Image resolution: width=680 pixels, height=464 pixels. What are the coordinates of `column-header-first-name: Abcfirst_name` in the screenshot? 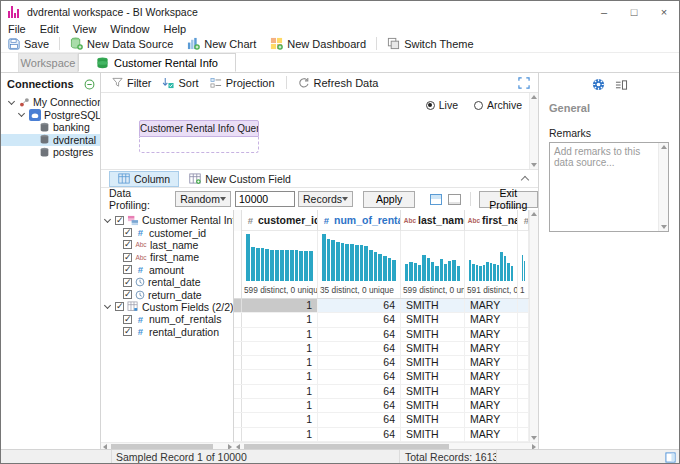 It's located at (492, 220).